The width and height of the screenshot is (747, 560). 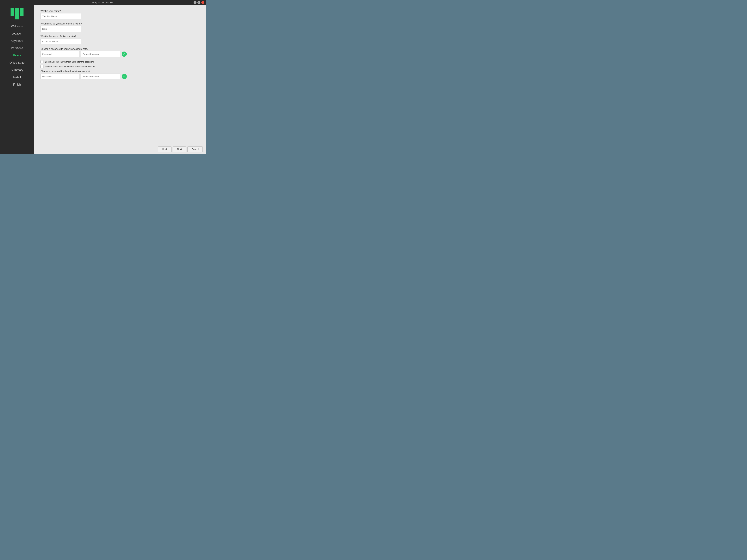 What do you see at coordinates (17, 63) in the screenshot?
I see `sidebar-item-office-suite: Office Suite` at bounding box center [17, 63].